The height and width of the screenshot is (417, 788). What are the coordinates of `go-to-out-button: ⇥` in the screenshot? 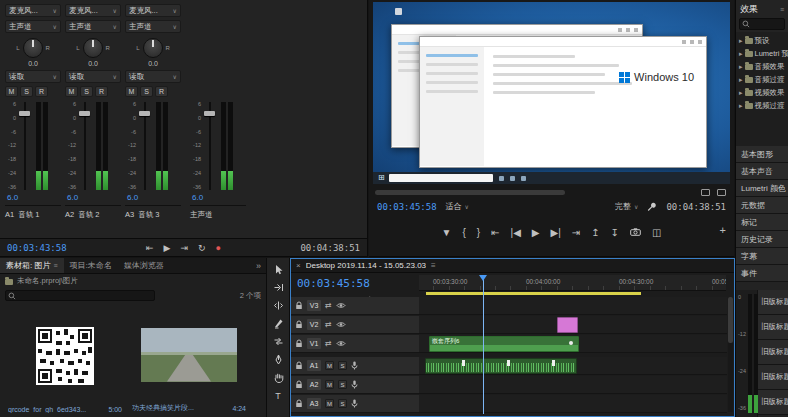 It's located at (184, 248).